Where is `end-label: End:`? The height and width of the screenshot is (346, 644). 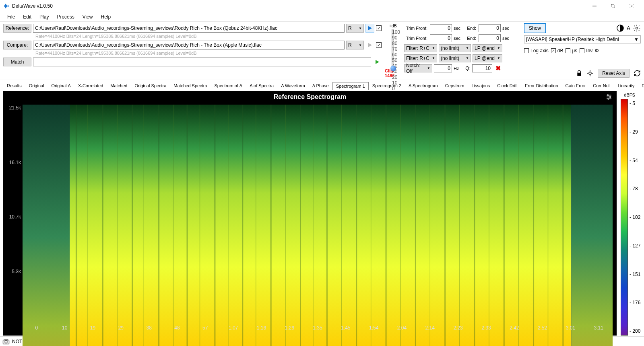
end-label: End: is located at coordinates (471, 28).